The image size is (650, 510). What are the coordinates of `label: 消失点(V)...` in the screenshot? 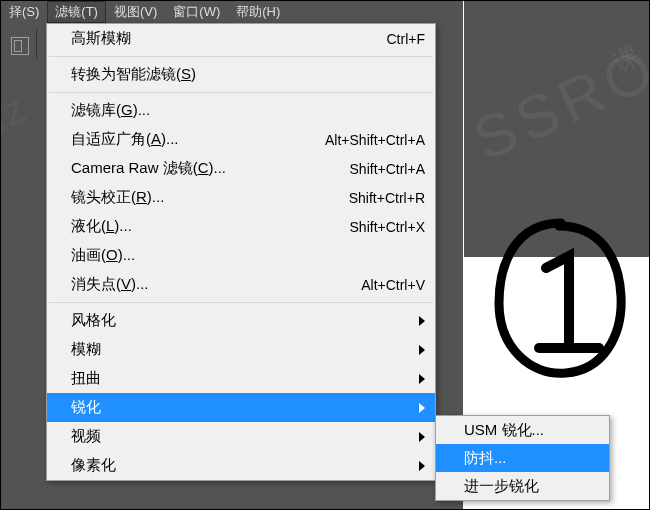 It's located at (216, 284).